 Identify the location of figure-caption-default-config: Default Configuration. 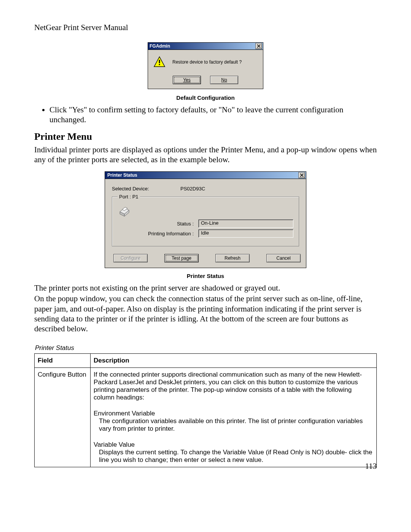
(206, 97).